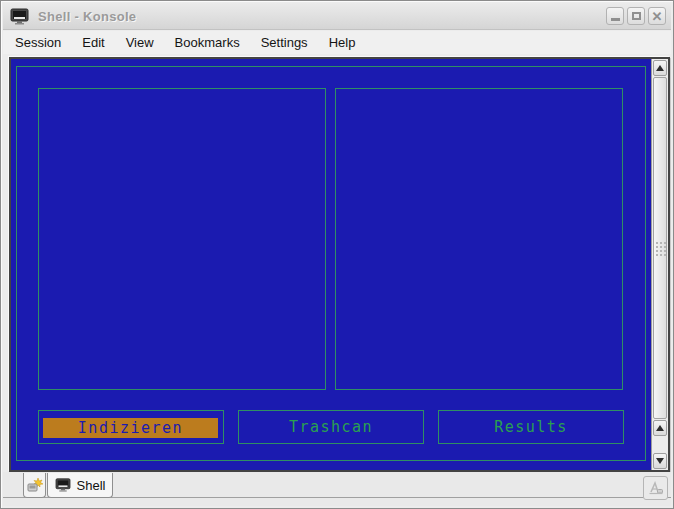 Image resolution: width=674 pixels, height=509 pixels. I want to click on tab-shell-label: Shell, so click(92, 486).